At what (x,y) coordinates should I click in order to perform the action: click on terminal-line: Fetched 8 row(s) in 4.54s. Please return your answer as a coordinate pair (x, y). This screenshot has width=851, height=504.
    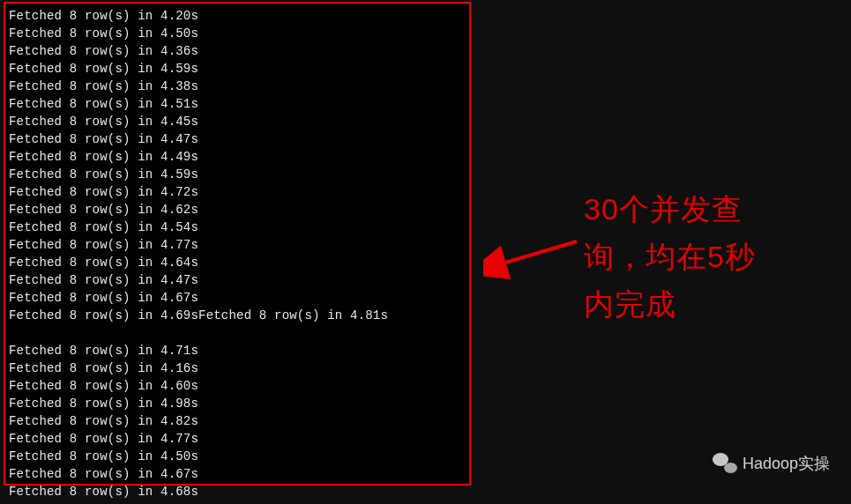
    Looking at the image, I should click on (237, 227).